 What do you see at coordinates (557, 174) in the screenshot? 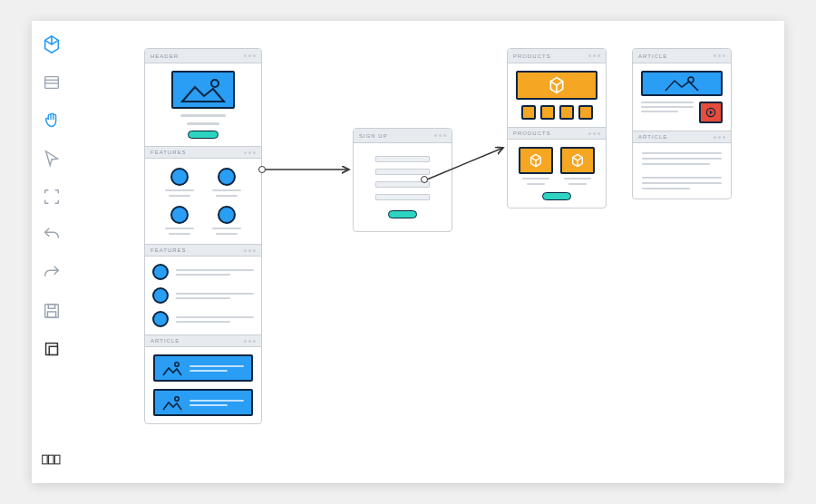
I see `products-bottom` at bounding box center [557, 174].